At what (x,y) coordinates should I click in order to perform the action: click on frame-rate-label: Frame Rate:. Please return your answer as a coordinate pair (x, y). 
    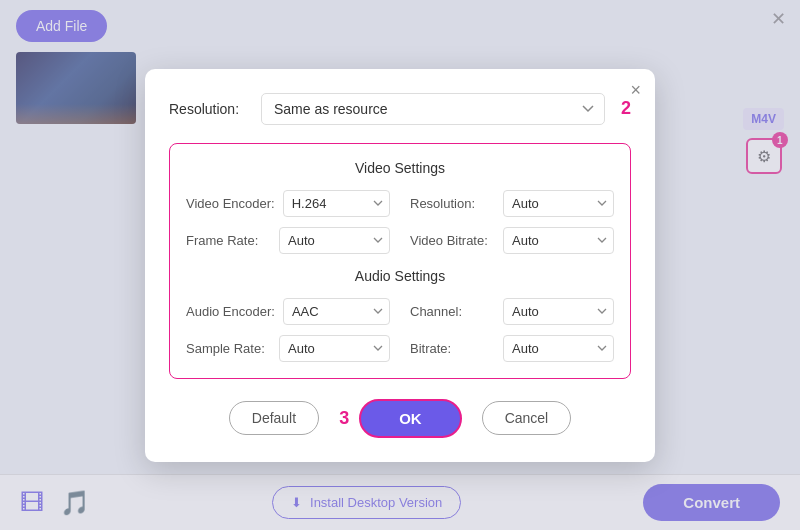
    Looking at the image, I should click on (228, 240).